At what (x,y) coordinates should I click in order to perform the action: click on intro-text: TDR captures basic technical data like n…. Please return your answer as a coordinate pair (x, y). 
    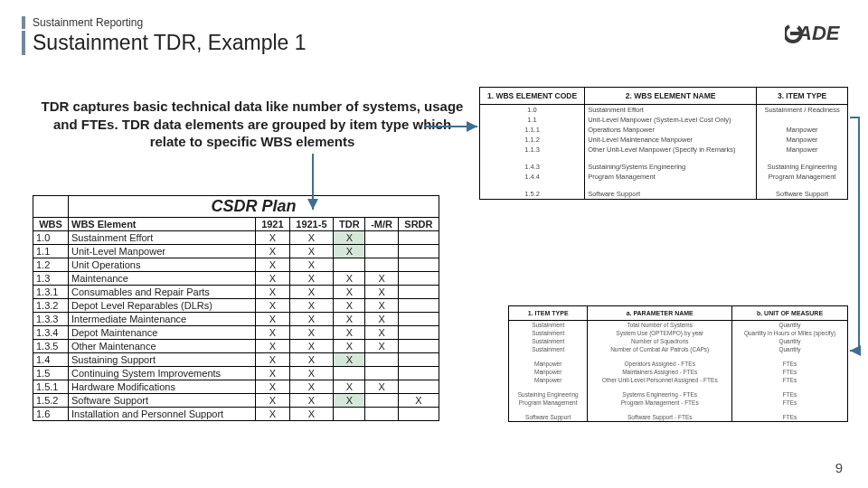
    Looking at the image, I should click on (252, 125).